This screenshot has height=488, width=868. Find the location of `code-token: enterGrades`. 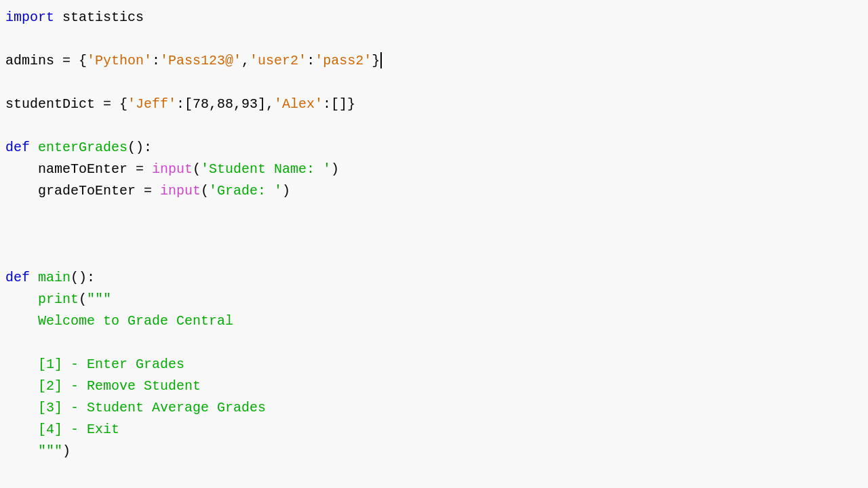

code-token: enterGrades is located at coordinates (83, 148).